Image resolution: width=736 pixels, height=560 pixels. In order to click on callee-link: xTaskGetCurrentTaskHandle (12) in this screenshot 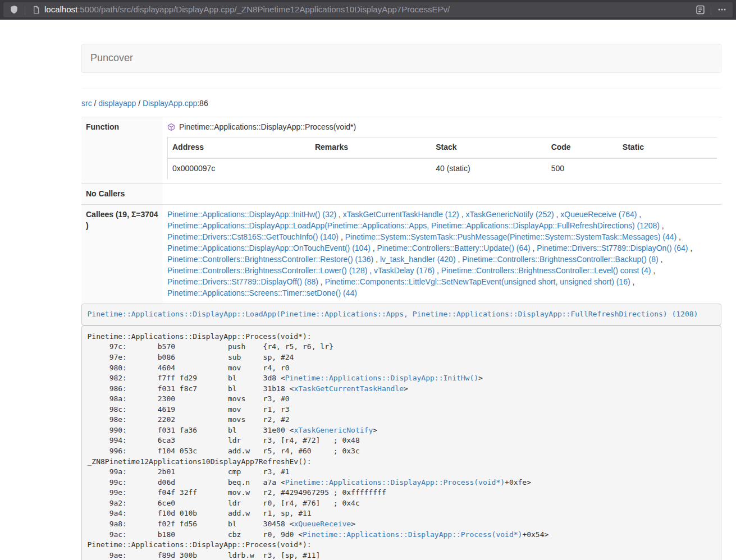, I will do `click(401, 214)`.